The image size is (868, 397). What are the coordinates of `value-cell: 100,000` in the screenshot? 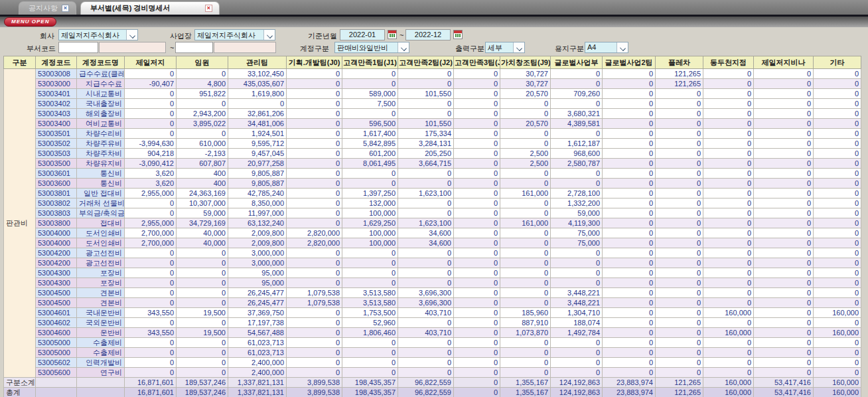 It's located at (370, 234).